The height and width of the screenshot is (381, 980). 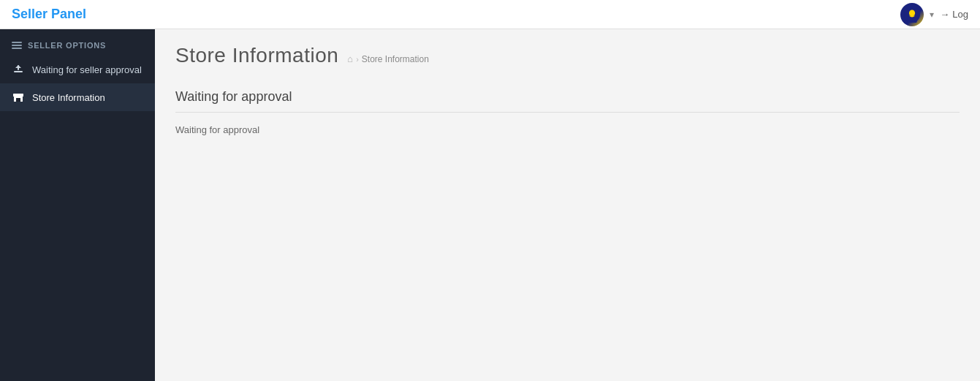 What do you see at coordinates (395, 59) in the screenshot?
I see `breadcrumb-current: Store Information` at bounding box center [395, 59].